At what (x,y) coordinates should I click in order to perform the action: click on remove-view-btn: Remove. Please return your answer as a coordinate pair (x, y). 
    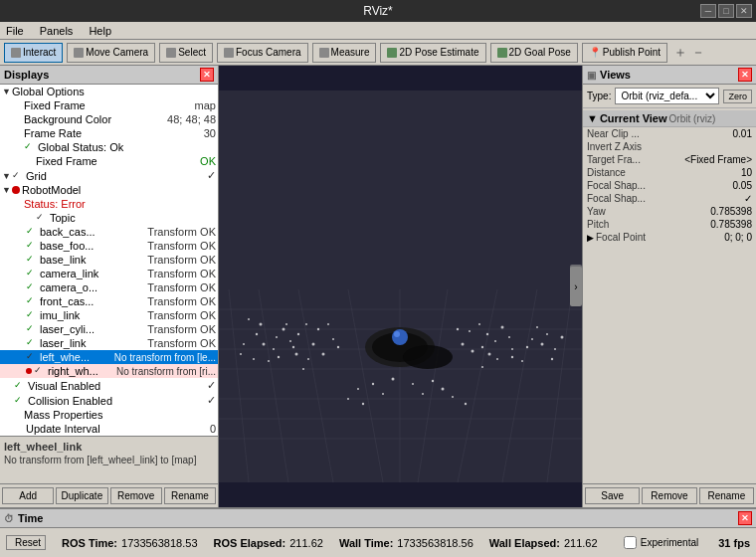
    Looking at the image, I should click on (668, 495).